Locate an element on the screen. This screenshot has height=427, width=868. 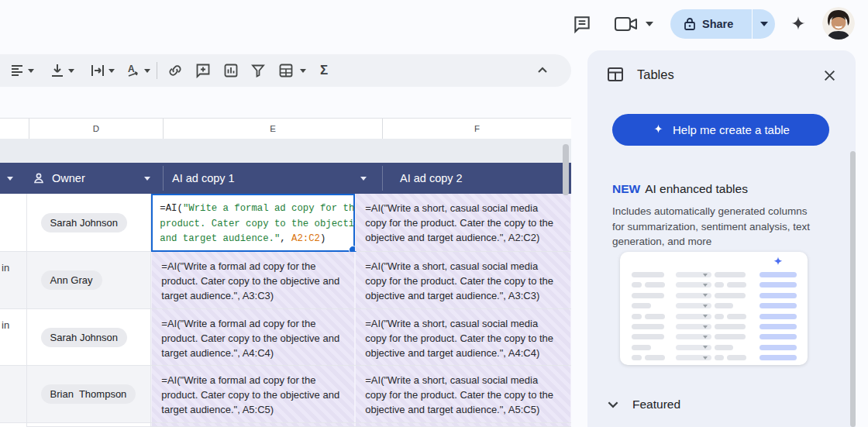
new-badge: NEW is located at coordinates (626, 189).